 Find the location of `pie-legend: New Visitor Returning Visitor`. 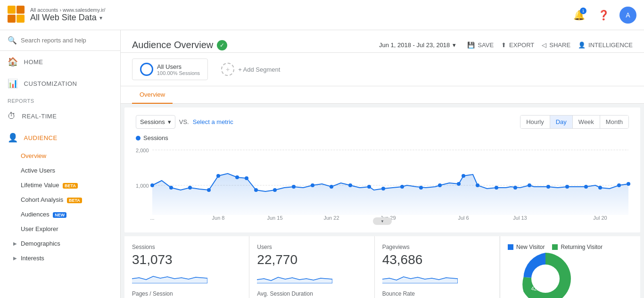

pie-legend: New Visitor Returning Visitor is located at coordinates (570, 247).